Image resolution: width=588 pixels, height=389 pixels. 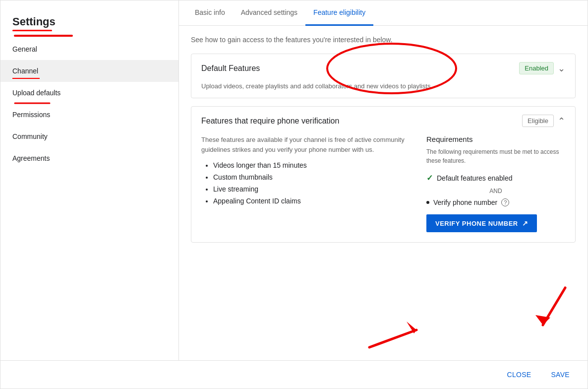 I want to click on bullet-icon, so click(x=428, y=202).